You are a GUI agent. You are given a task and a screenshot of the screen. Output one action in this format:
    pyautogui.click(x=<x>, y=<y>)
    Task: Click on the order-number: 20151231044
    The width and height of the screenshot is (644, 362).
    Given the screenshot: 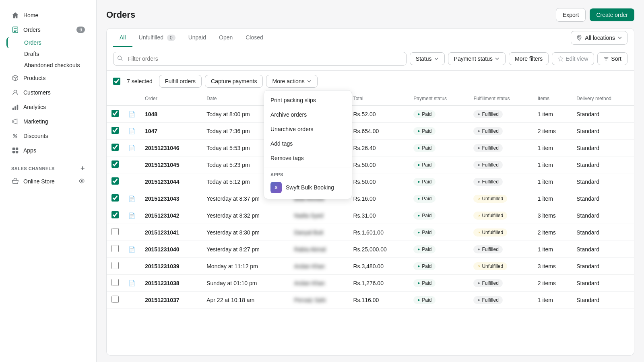 What is the action you would take?
    pyautogui.click(x=162, y=182)
    